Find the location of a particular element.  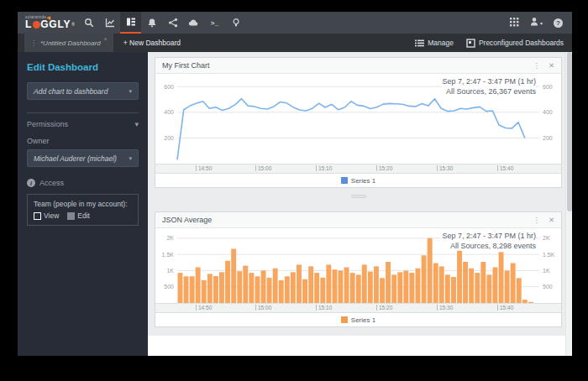

tab-label: *Untitled Dashboard is located at coordinates (71, 44).